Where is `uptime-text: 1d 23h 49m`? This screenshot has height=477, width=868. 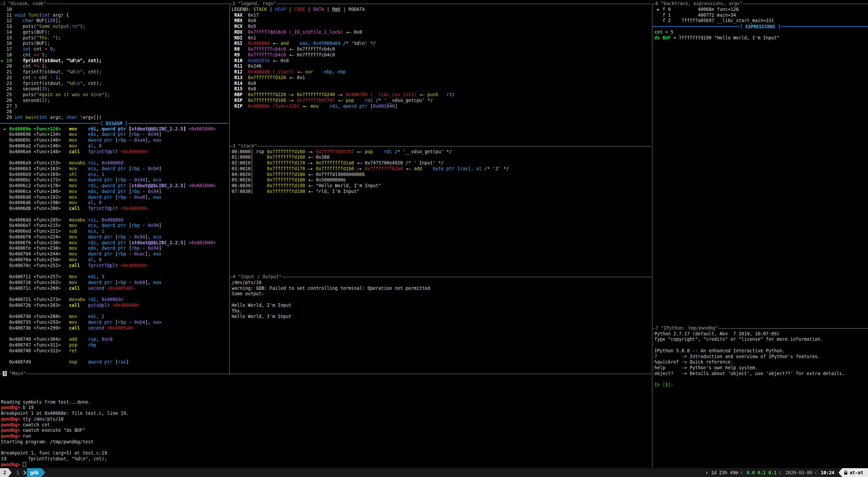
uptime-text: 1d 23h 49m is located at coordinates (725, 473).